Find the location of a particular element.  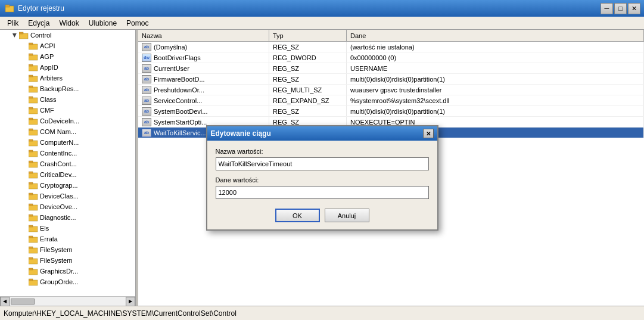

hscroll-thumb is located at coordinates (23, 302).